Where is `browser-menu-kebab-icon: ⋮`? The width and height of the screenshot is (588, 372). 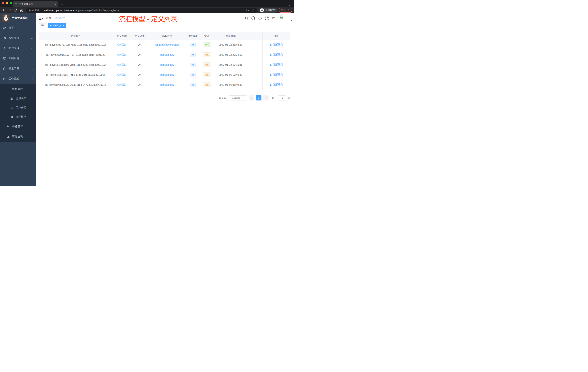
browser-menu-kebab-icon: ⋮ is located at coordinates (289, 10).